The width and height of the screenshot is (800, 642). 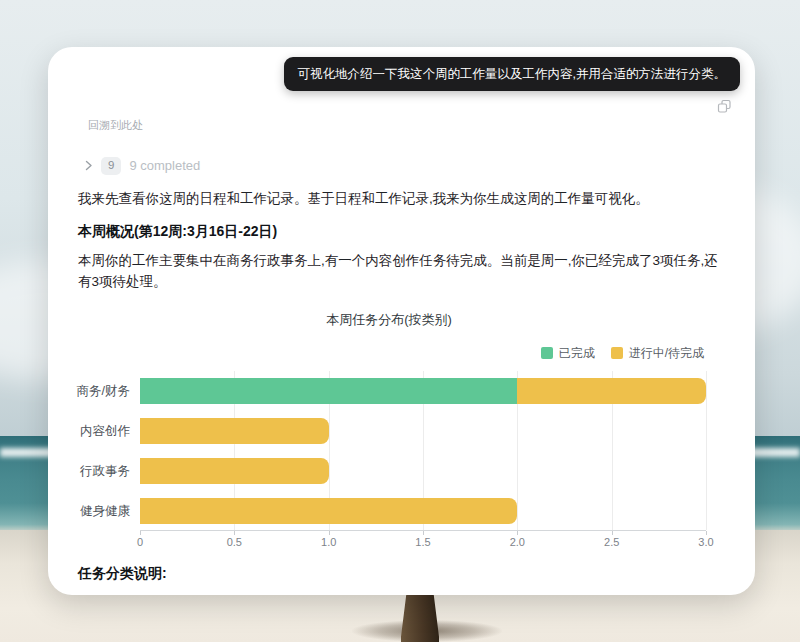 What do you see at coordinates (164, 166) in the screenshot?
I see `steps-completed-label: 9 completed` at bounding box center [164, 166].